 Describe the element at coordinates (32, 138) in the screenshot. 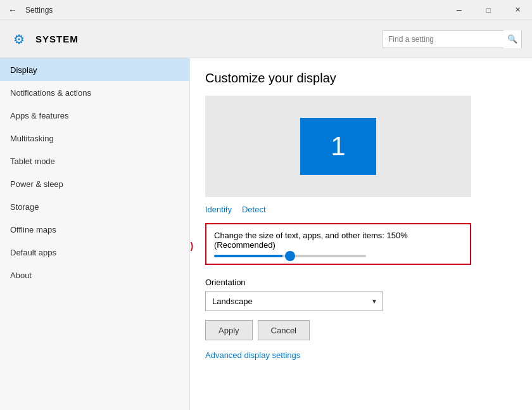

I see `sidebar-item-label: Multitasking` at that location.